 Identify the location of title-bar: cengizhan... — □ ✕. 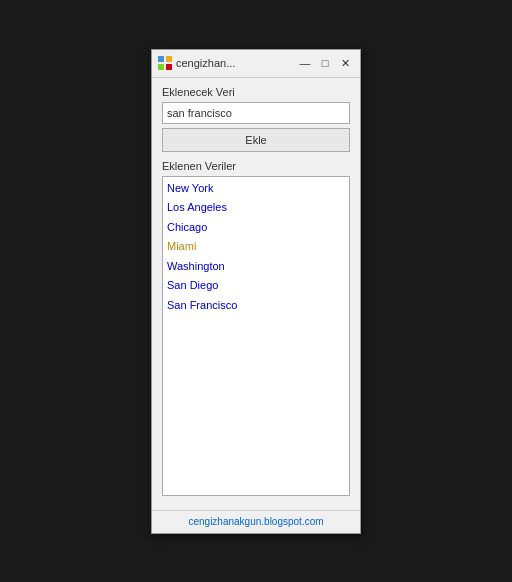
(256, 64).